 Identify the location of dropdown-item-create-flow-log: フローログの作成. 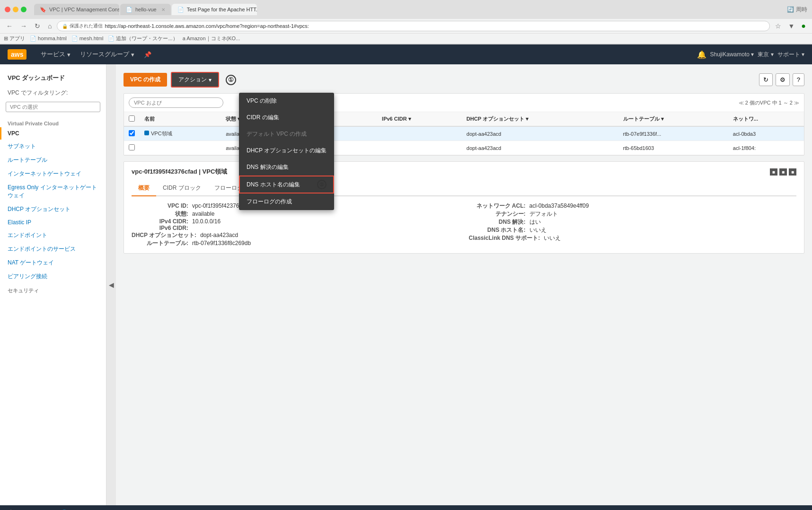
(287, 202).